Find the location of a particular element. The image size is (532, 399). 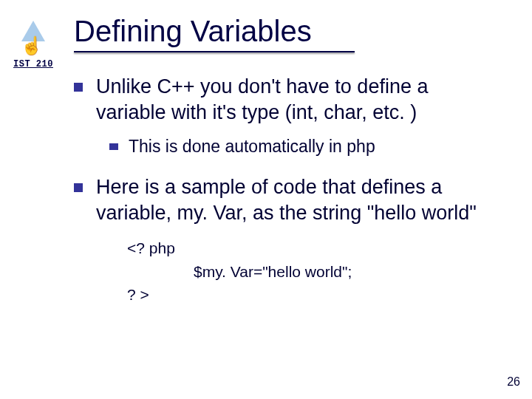

slide-title-text: Defining Variables is located at coordinates (193, 31).